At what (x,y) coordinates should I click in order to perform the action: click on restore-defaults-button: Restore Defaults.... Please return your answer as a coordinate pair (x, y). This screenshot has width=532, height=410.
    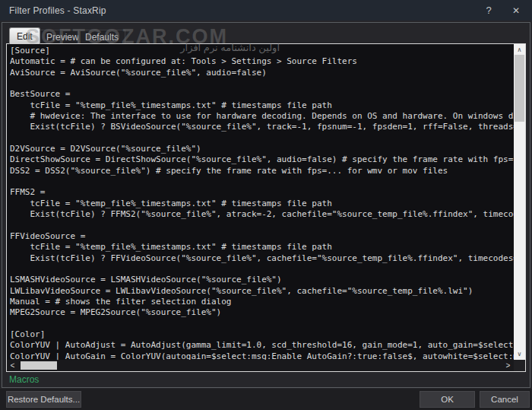
    Looking at the image, I should click on (44, 399).